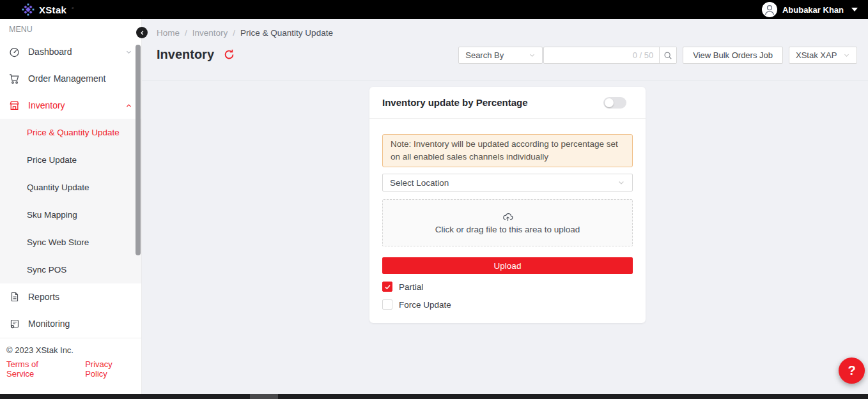 This screenshot has width=868, height=399. What do you see at coordinates (508, 230) in the screenshot?
I see `dropzone-text: Click or drag file to this area to uploa…` at bounding box center [508, 230].